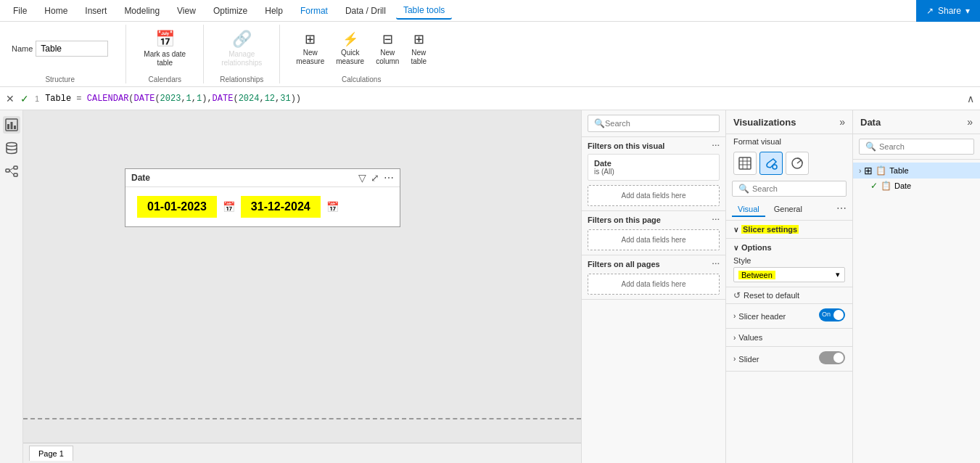  What do you see at coordinates (838, 357) in the screenshot?
I see `toggle-off-label: Off` at bounding box center [838, 357].